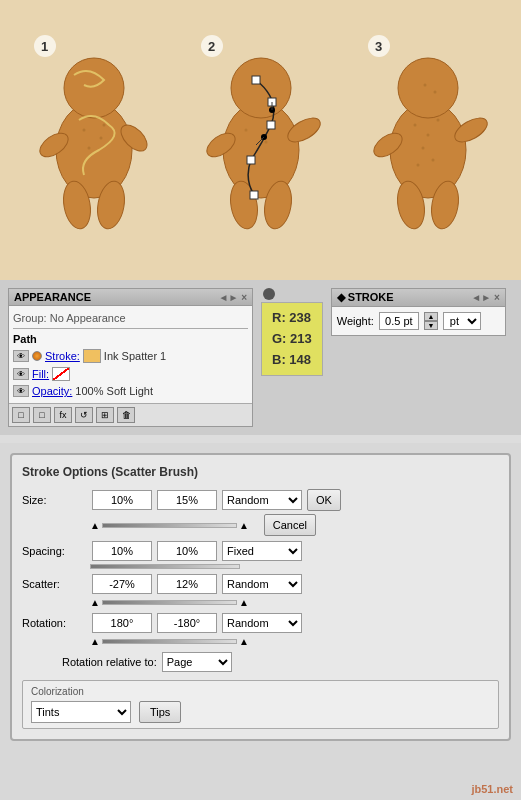 This screenshot has height=800, width=521. What do you see at coordinates (135, 356) in the screenshot?
I see `stroke-value: Ink Spatter 1` at bounding box center [135, 356].